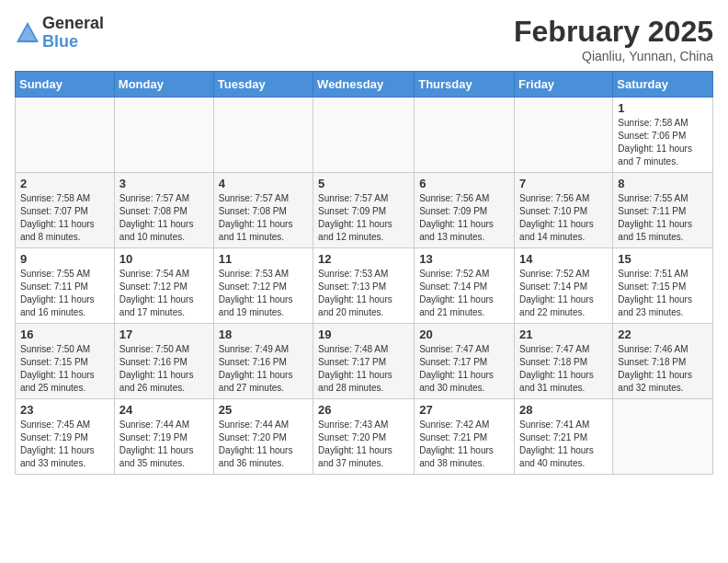 This screenshot has height=563, width=728. I want to click on day-number: 1, so click(663, 109).